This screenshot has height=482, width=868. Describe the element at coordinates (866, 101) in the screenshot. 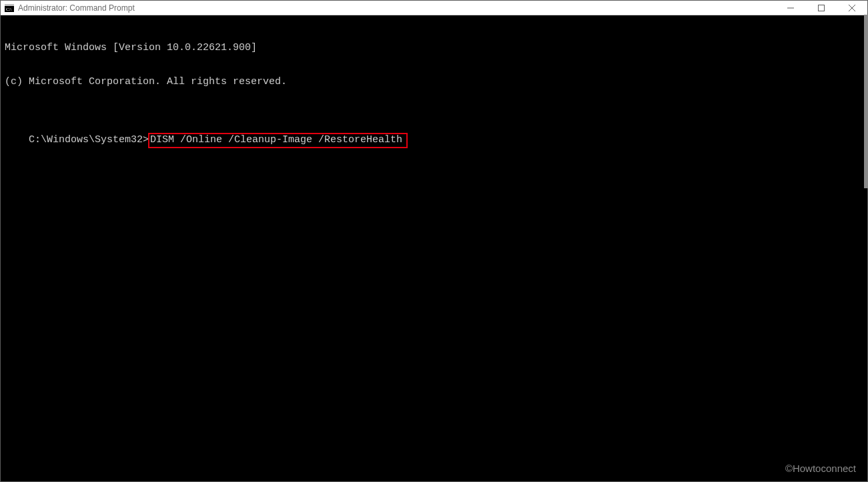

I see `scrollbar-thumb` at that location.